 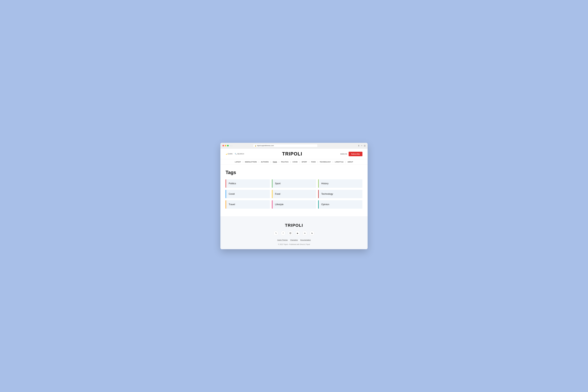 What do you see at coordinates (226, 154) in the screenshot?
I see `moon-icon: 🌙` at bounding box center [226, 154].